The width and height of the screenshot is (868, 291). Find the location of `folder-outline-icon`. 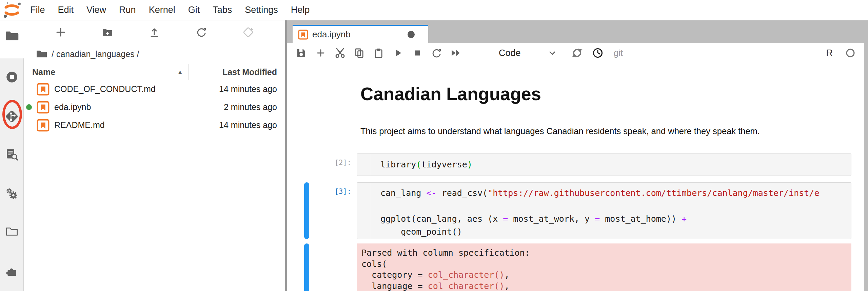

folder-outline-icon is located at coordinates (12, 232).